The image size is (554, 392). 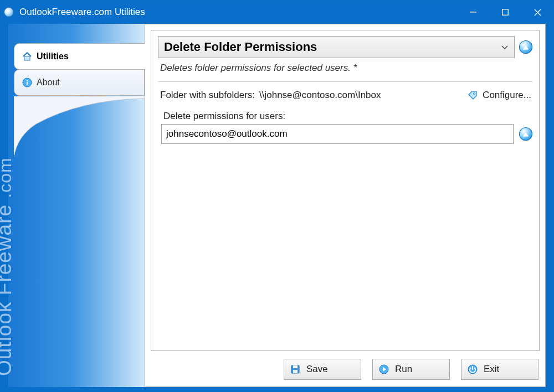 I want to click on permissions-label: Delete permissions for users:, so click(x=345, y=116).